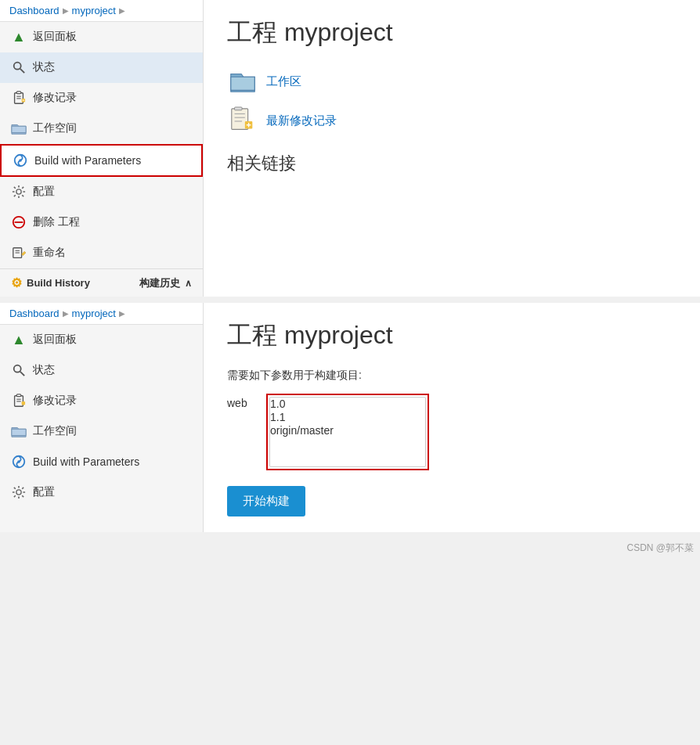 The width and height of the screenshot is (700, 745). I want to click on related-links-title-1: 相关链接, so click(452, 164).